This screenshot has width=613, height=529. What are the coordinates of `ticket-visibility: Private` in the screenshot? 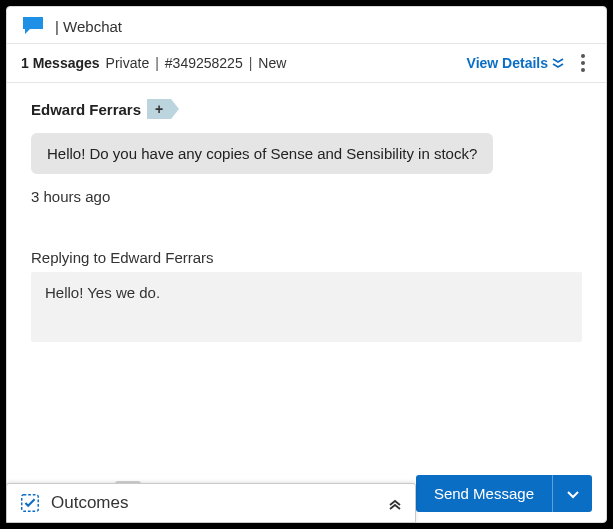 It's located at (128, 63).